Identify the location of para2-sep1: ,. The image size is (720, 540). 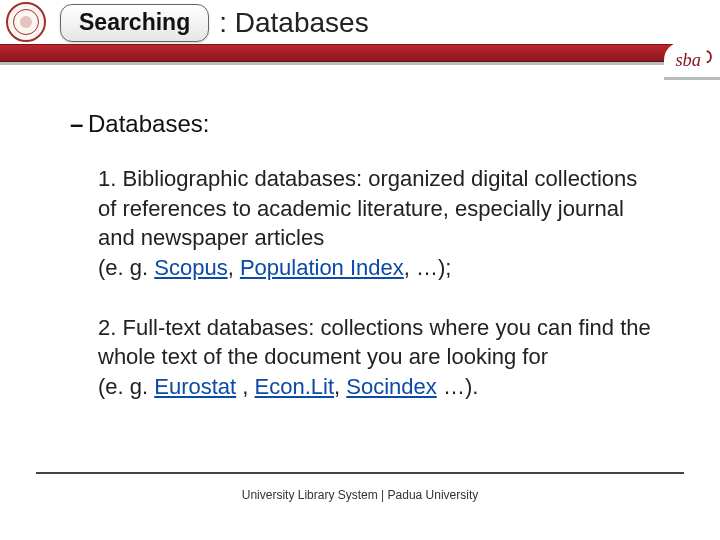
(245, 386).